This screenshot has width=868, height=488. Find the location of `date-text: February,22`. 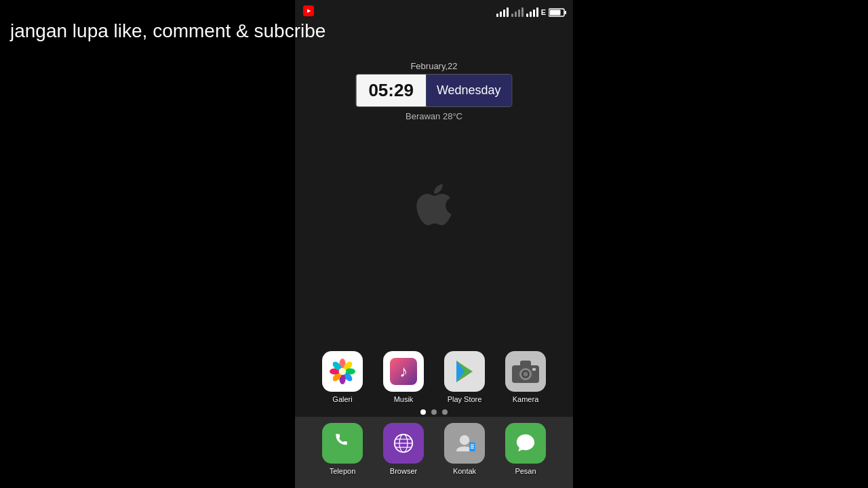

date-text: February,22 is located at coordinates (434, 66).